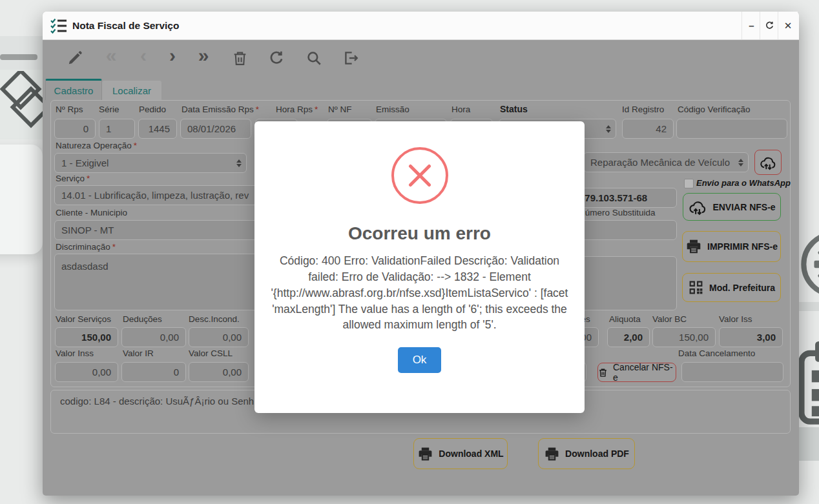 The height and width of the screenshot is (504, 819). What do you see at coordinates (69, 110) in the screenshot?
I see `nrps-label: Nº Rps` at bounding box center [69, 110].